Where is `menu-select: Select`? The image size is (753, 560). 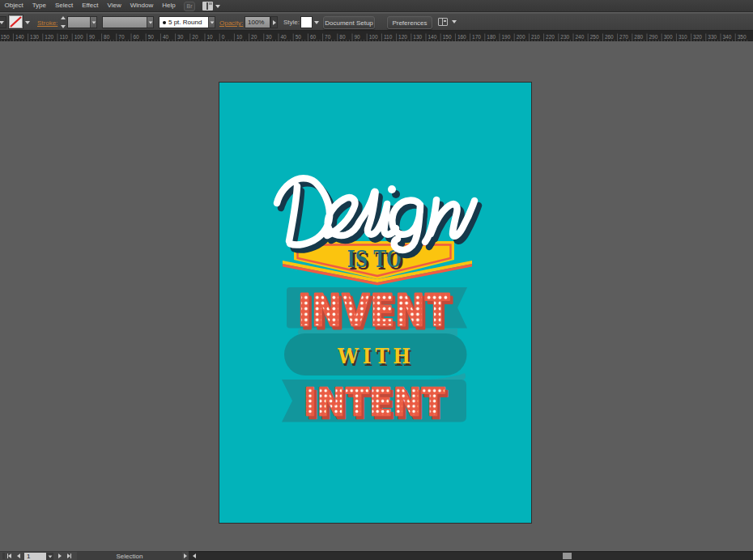 menu-select: Select is located at coordinates (63, 6).